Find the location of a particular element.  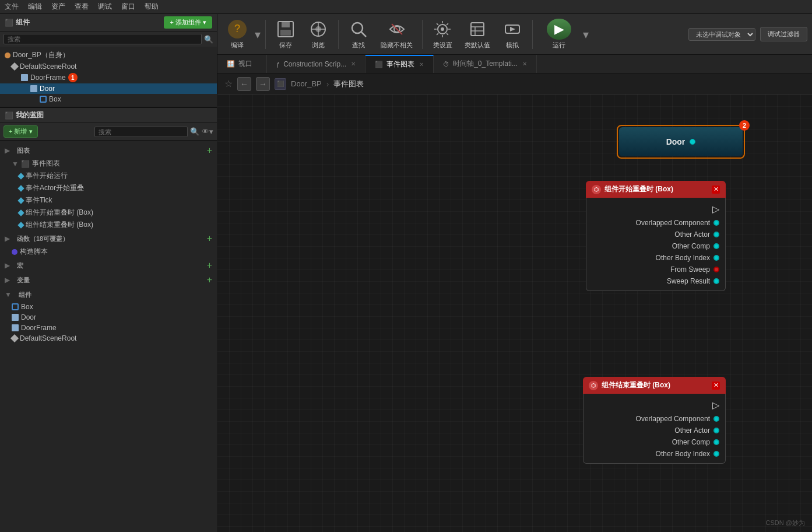

compile-button: ? 编译 is located at coordinates (237, 34).